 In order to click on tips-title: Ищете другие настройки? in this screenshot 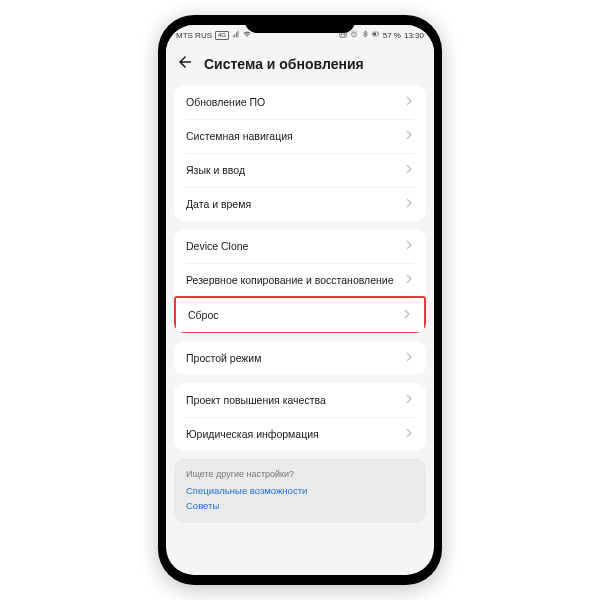, I will do `click(300, 474)`.